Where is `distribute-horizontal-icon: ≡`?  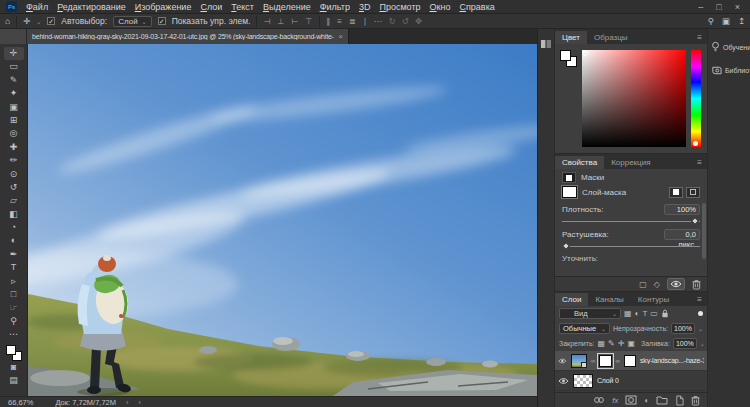
distribute-horizontal-icon: ≡ is located at coordinates (340, 22).